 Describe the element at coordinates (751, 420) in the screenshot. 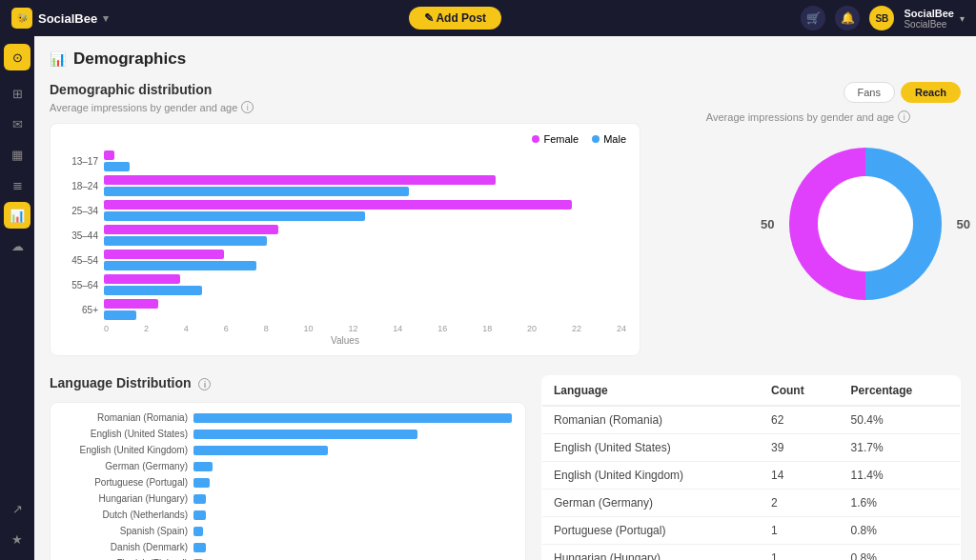

I see `table-row: Romanian (Romania)6250.4%` at that location.